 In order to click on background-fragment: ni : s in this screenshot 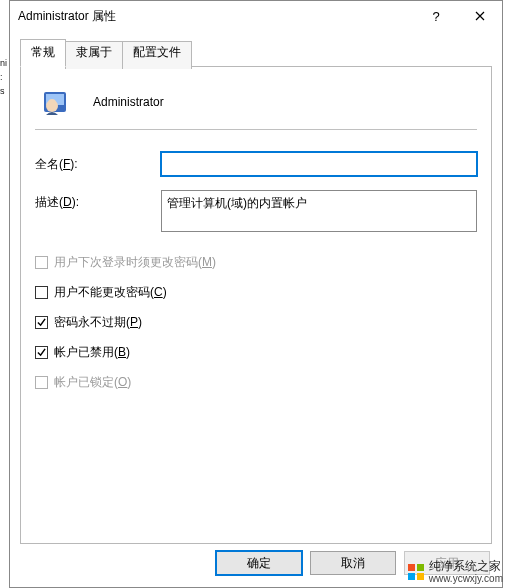, I will do `click(4, 294)`.